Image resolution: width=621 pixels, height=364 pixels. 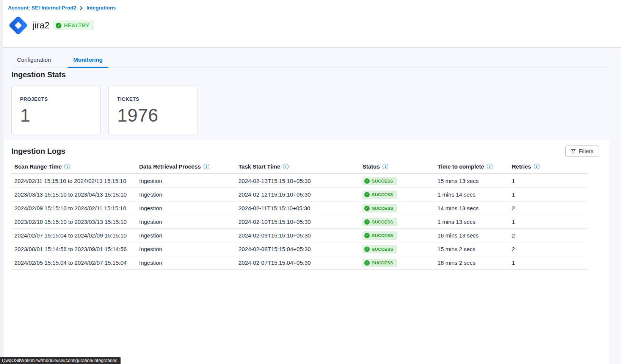 What do you see at coordinates (475, 208) in the screenshot?
I see `cell-time-to-complete: 14 mins 13 secs` at bounding box center [475, 208].